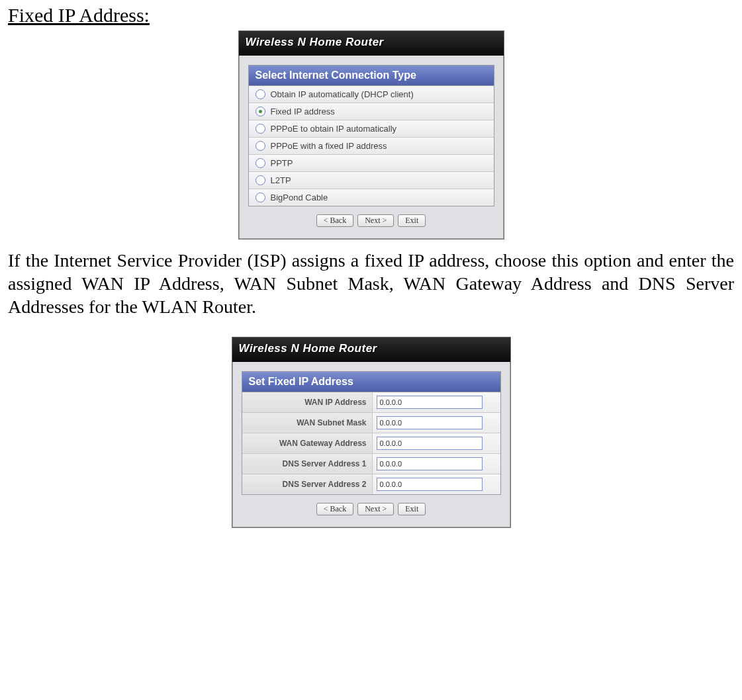 The width and height of the screenshot is (742, 700). What do you see at coordinates (371, 443) in the screenshot?
I see `row-wan-gateway: WAN Gateway Address` at bounding box center [371, 443].